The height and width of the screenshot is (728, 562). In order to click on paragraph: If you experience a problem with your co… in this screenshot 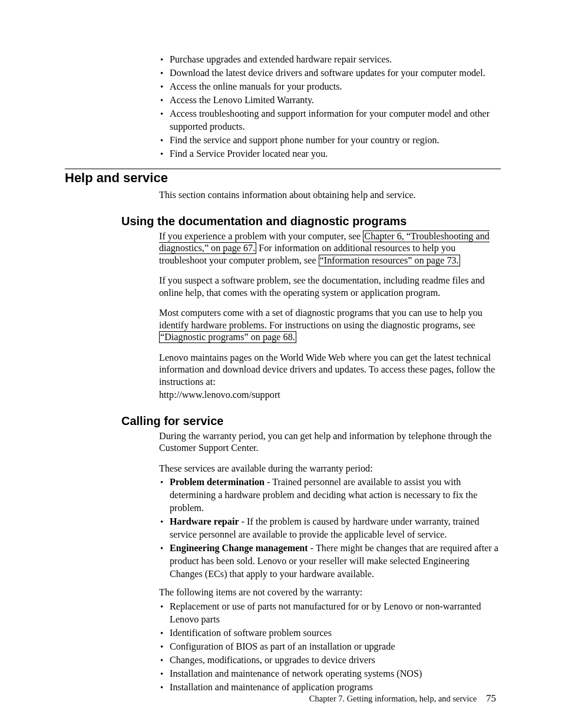, I will do `click(330, 249)`.